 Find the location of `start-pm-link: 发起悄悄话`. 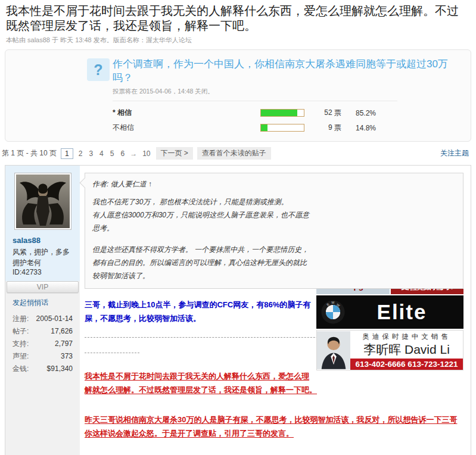

start-pm-link: 发起悄悄话 is located at coordinates (43, 303).